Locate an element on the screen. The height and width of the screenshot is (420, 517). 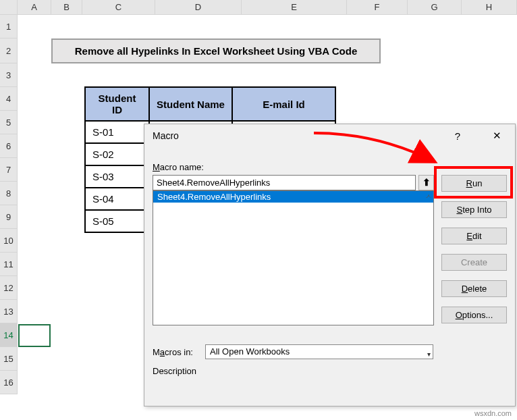
select-all-corner is located at coordinates (9, 7).